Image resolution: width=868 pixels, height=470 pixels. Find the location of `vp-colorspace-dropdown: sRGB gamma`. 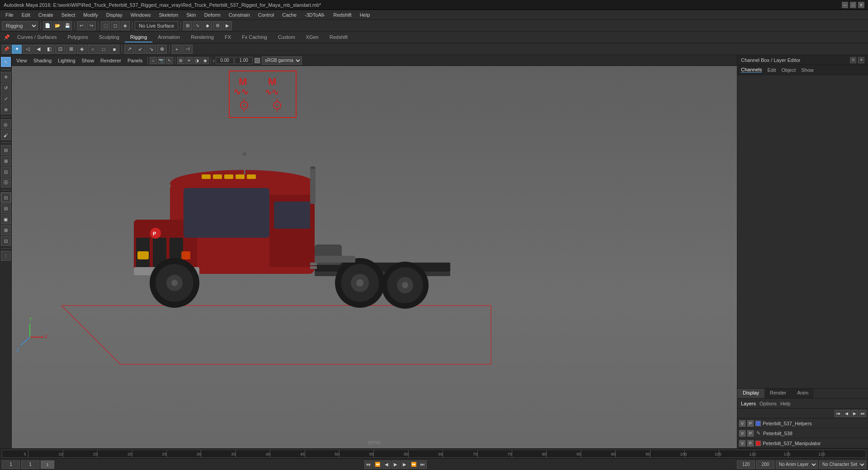

vp-colorspace-dropdown: sRGB gamma is located at coordinates (282, 61).